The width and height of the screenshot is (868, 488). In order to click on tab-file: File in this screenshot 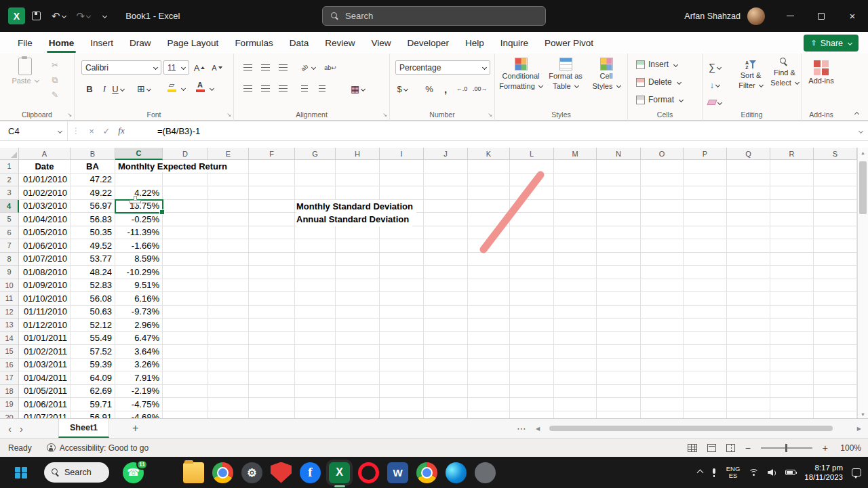, I will do `click(25, 43)`.